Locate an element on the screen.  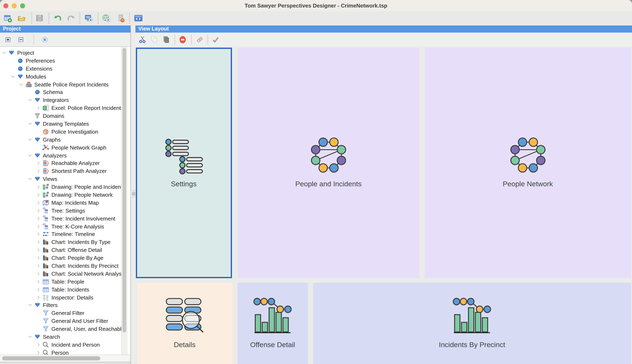
tree-item: Person is located at coordinates (61, 352).